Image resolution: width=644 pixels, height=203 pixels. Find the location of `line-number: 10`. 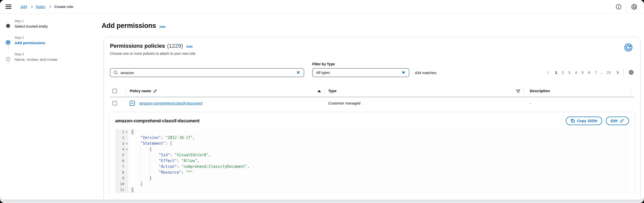

line-number: 10 is located at coordinates (122, 184).